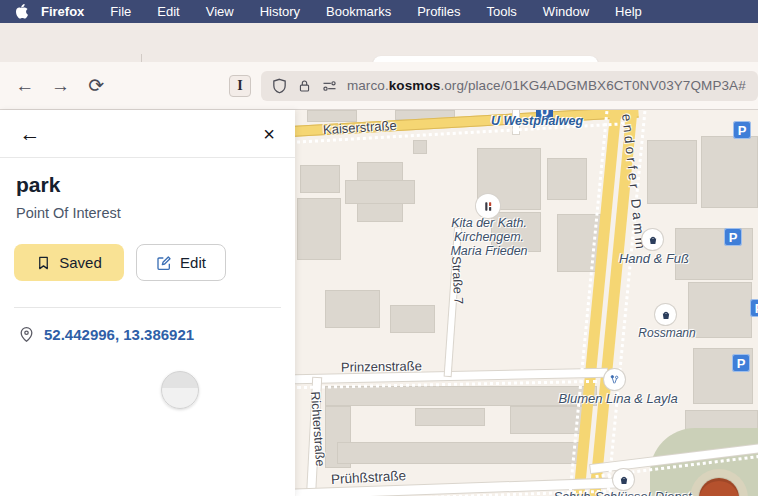 The height and width of the screenshot is (496, 758). What do you see at coordinates (457, 280) in the screenshot?
I see `street-label-strasse-7: Straße 7` at bounding box center [457, 280].